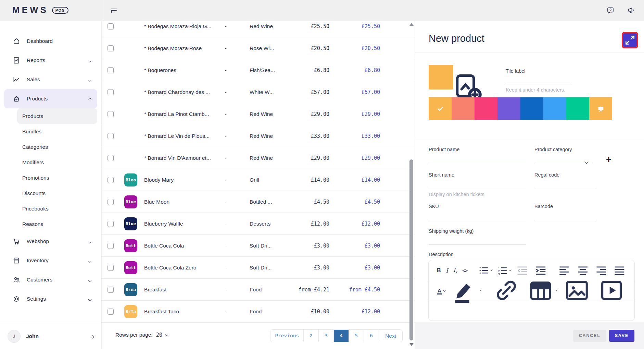 The width and height of the screenshot is (644, 349). What do you see at coordinates (477, 164) in the screenshot?
I see `product-name-input` at bounding box center [477, 164].